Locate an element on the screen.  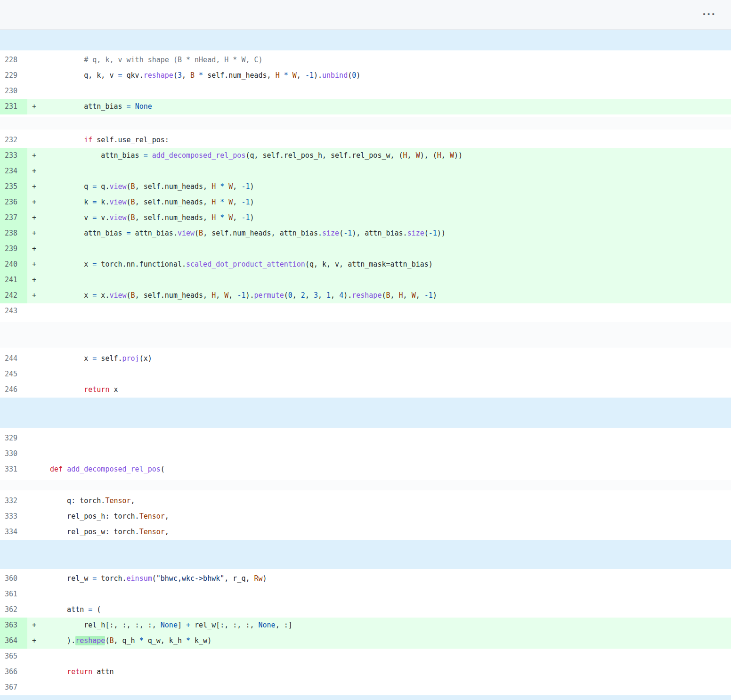
diff-row: 334 rel_pos_w: torch.Tensor, is located at coordinates (366, 532).